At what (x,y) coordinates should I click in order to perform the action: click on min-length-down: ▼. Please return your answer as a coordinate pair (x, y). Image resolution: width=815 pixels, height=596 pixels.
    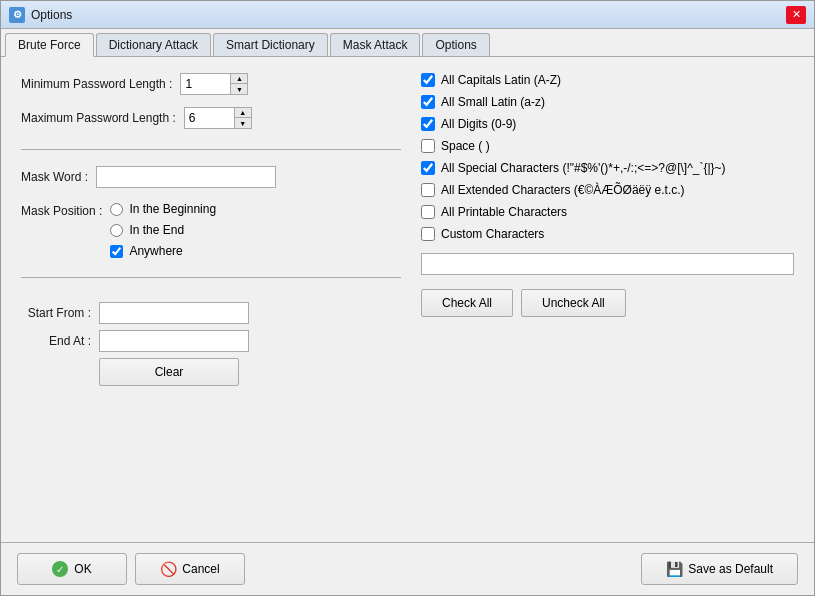
    Looking at the image, I should click on (239, 89).